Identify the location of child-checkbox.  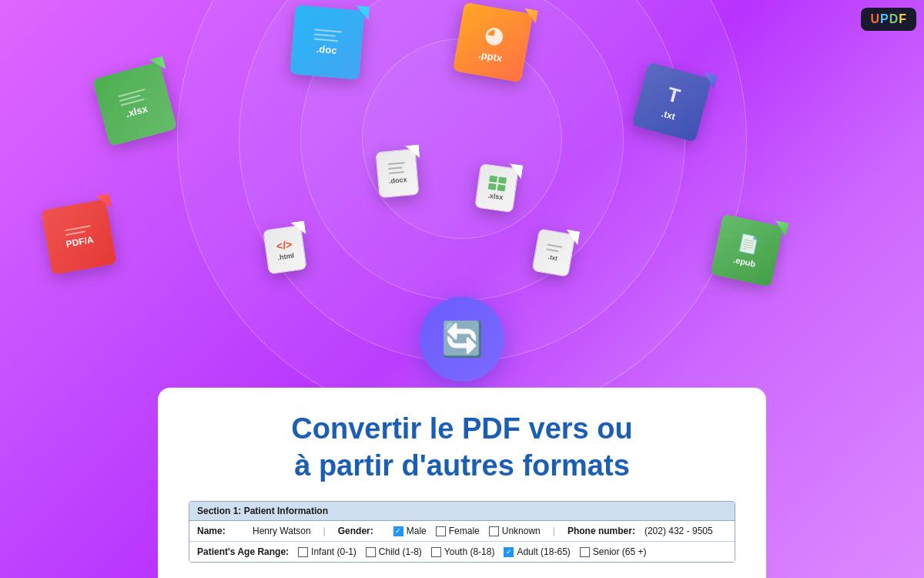
(371, 552).